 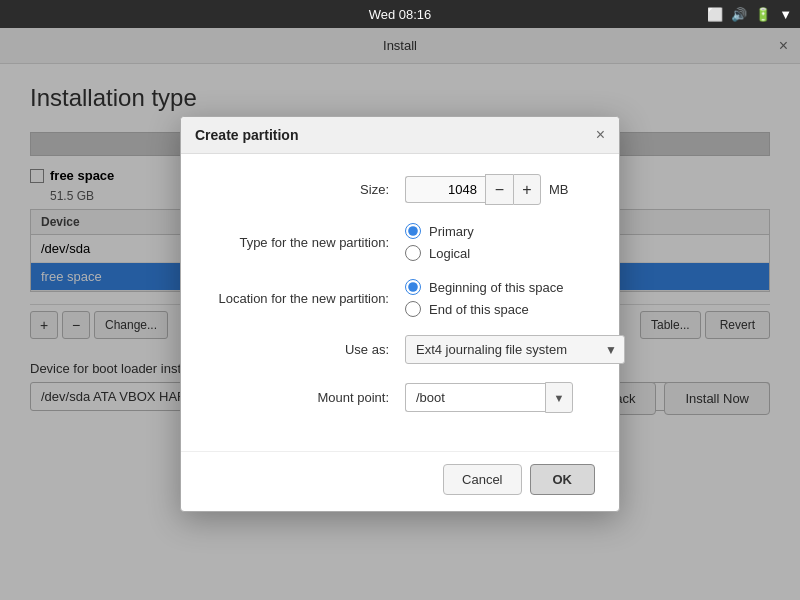 What do you see at coordinates (413, 287) in the screenshot?
I see `radio-beginning-input` at bounding box center [413, 287].